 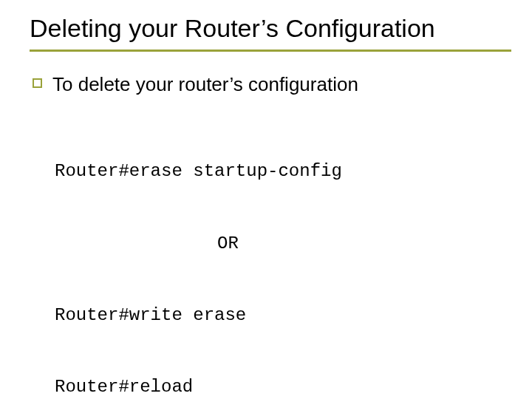 I want to click on bullet1-text: To delete your router’s configuration, so click(x=205, y=85).